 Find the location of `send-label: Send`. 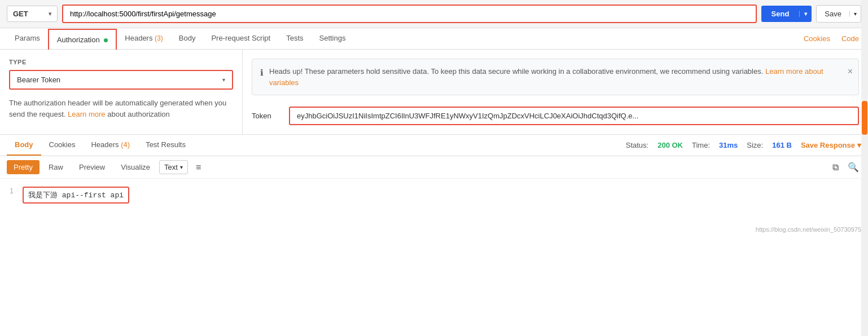

send-label: Send is located at coordinates (781, 14).